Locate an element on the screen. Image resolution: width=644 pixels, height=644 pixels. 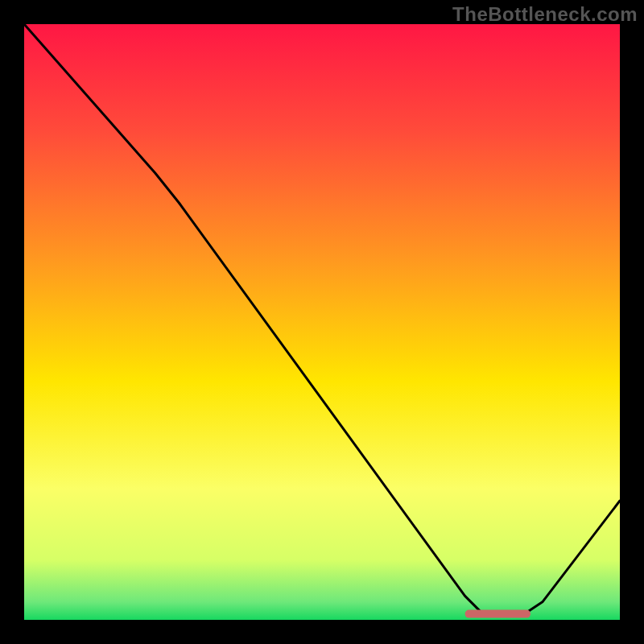
optimal-zone-marker is located at coordinates (497, 614).